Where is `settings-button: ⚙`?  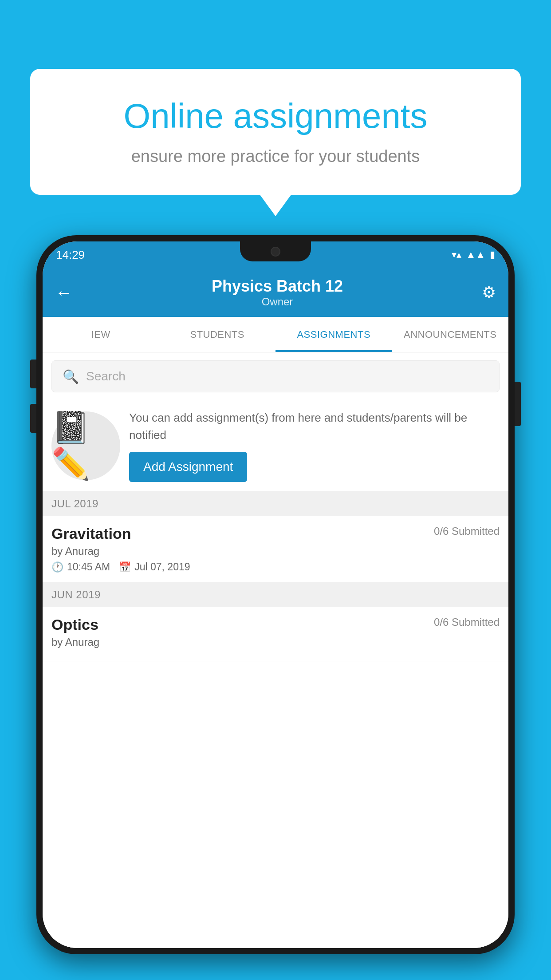 settings-button: ⚙ is located at coordinates (489, 292).